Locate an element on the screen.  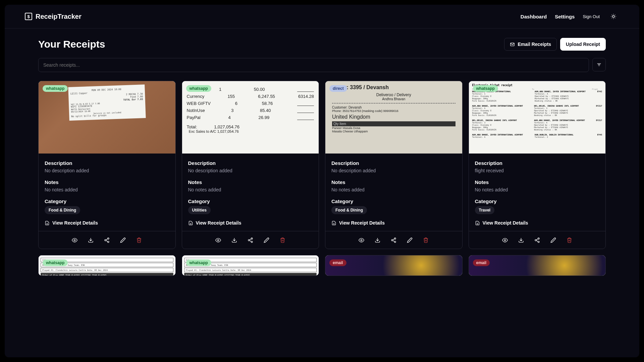
description-value: flight received is located at coordinates (537, 171).